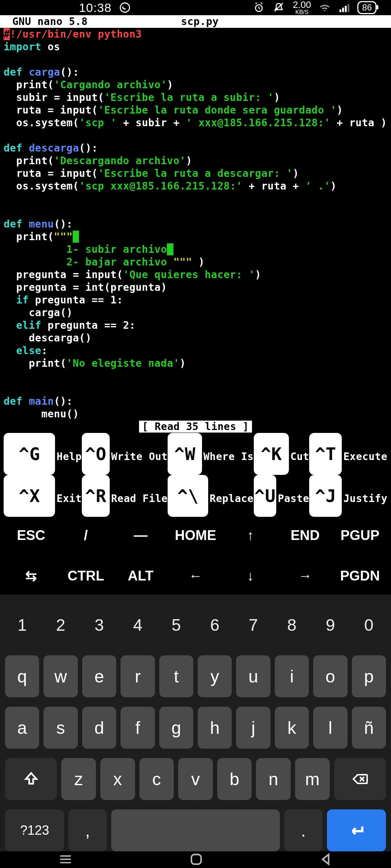 This screenshot has height=868, width=391. What do you see at coordinates (302, 8) in the screenshot?
I see `network-speed: 2.00 KB/S` at bounding box center [302, 8].